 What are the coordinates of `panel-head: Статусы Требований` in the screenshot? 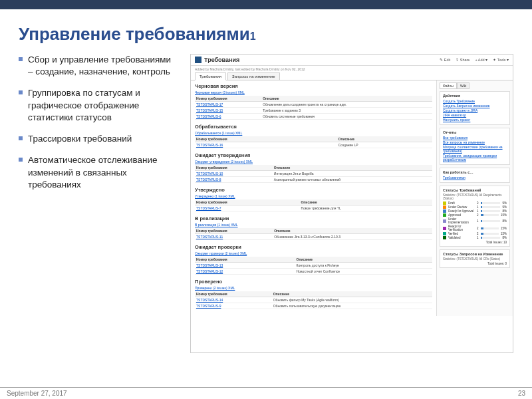 It's located at (475, 190).